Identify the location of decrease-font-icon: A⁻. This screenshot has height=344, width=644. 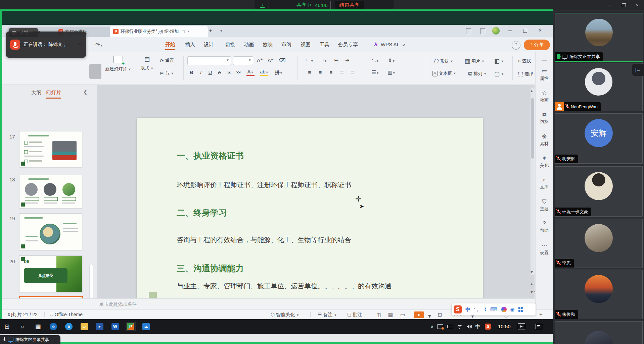
(271, 60).